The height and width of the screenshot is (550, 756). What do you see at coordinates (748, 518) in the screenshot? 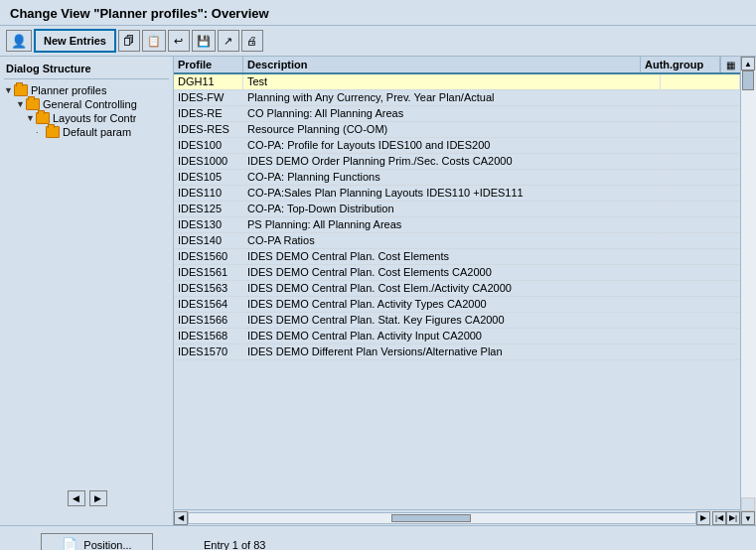
I see `v-scroll-down-btn: ▼` at bounding box center [748, 518].